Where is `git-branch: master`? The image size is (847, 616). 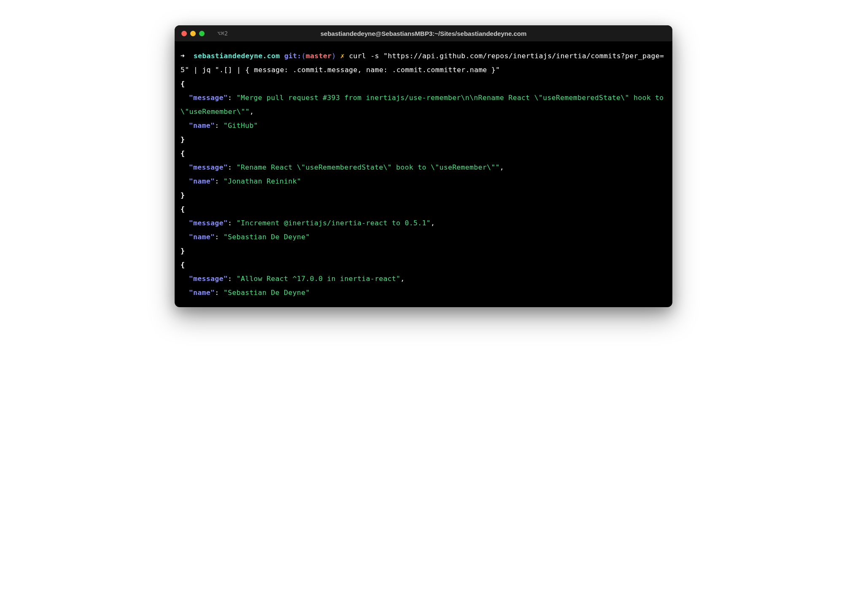 git-branch: master is located at coordinates (319, 56).